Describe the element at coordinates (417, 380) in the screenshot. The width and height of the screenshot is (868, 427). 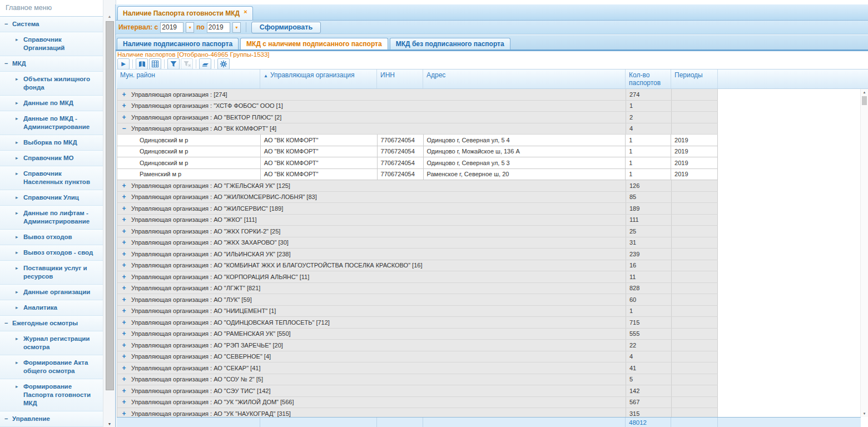
I see `group-row: +Управляющая организация : АО "СОУ № 2" …` at that location.